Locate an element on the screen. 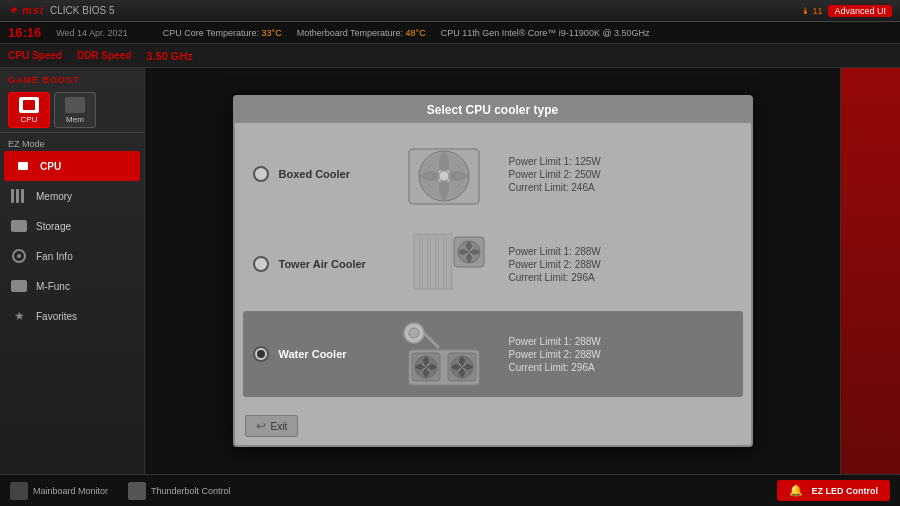  sidebar-faninfo-label: Fan Info is located at coordinates (54, 256).